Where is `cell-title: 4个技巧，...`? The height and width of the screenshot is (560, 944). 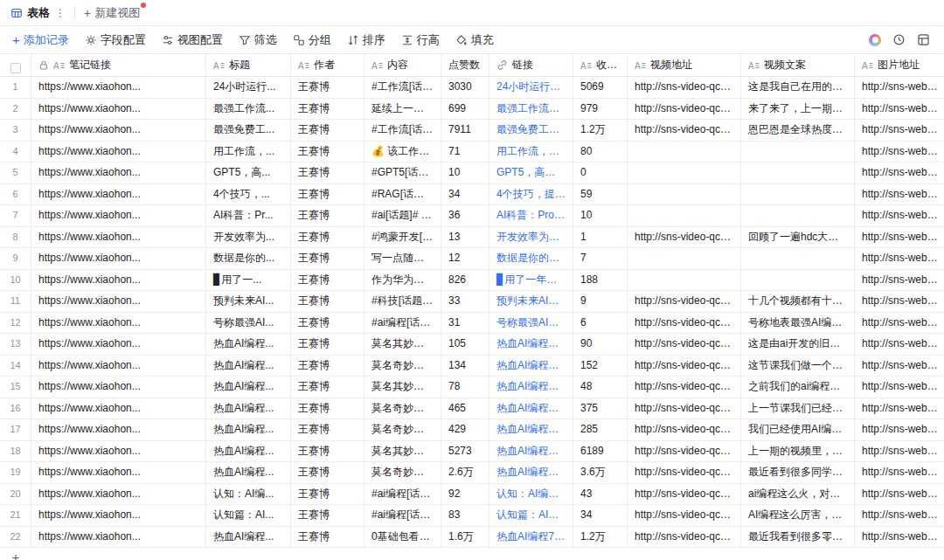 cell-title: 4个技巧，... is located at coordinates (248, 195).